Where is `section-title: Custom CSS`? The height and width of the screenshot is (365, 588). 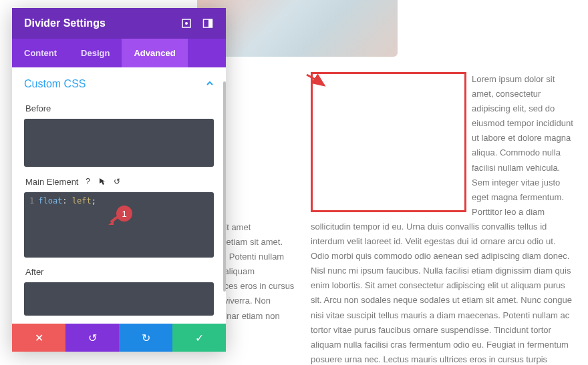
section-title: Custom CSS is located at coordinates (55, 84).